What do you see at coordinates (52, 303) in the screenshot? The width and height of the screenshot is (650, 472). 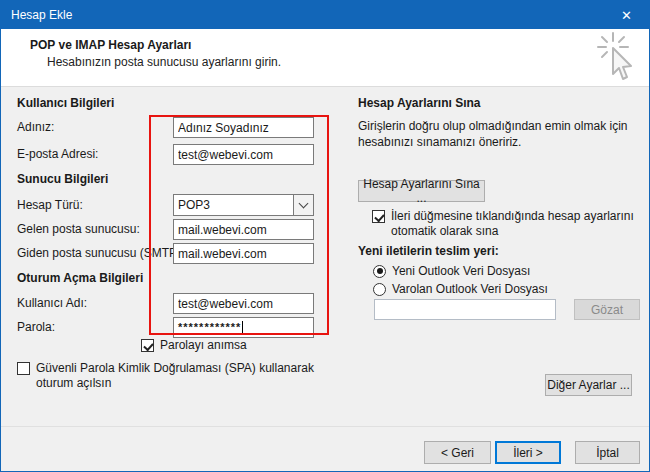 I see `username-label: Kullanıcı Adı:` at bounding box center [52, 303].